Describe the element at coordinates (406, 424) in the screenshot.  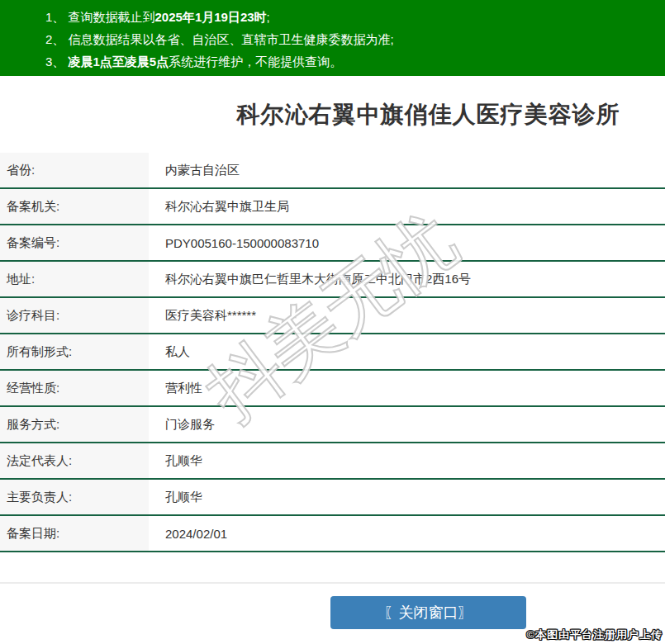
I see `row-value: 门诊服务` at that location.